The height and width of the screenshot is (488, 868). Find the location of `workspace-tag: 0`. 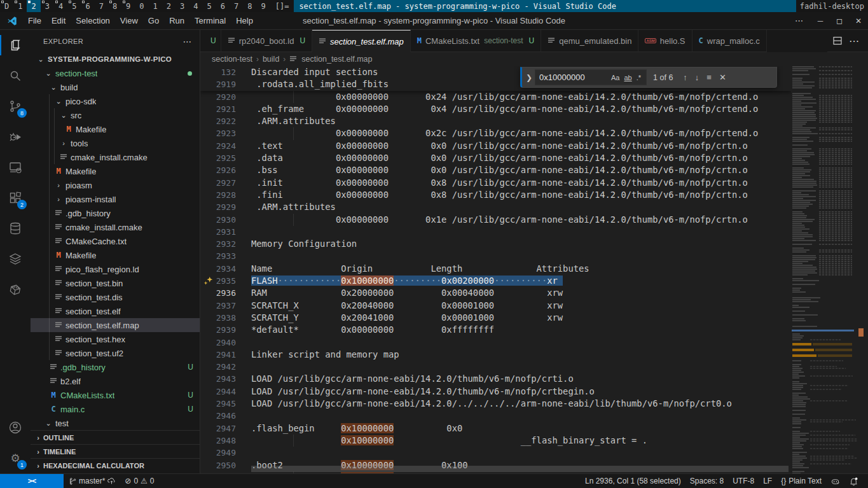

workspace-tag: 0 is located at coordinates (141, 6).